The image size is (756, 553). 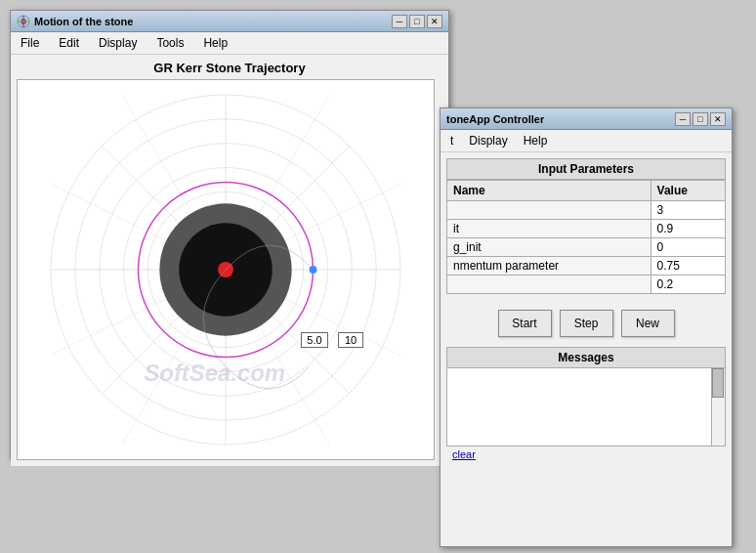 What do you see at coordinates (586, 323) in the screenshot?
I see `button-row: Start Step New` at bounding box center [586, 323].